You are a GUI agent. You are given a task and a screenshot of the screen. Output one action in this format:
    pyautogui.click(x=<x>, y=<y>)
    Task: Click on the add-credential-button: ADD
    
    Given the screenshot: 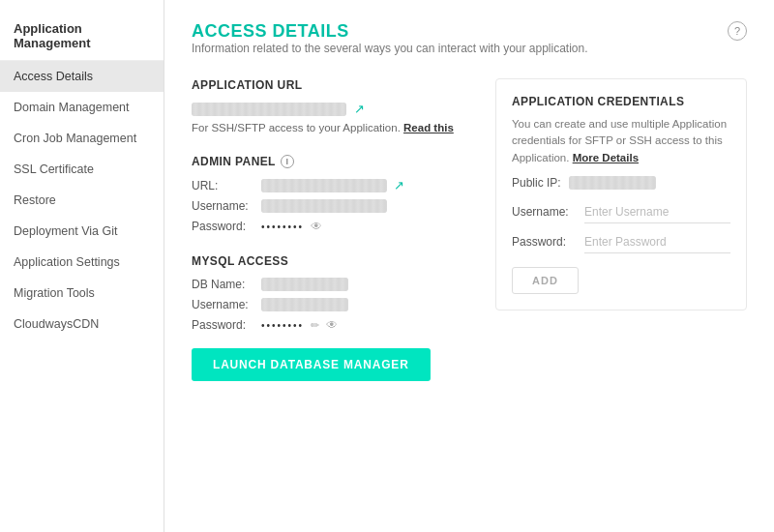 What is the action you would take?
    pyautogui.click(x=546, y=281)
    